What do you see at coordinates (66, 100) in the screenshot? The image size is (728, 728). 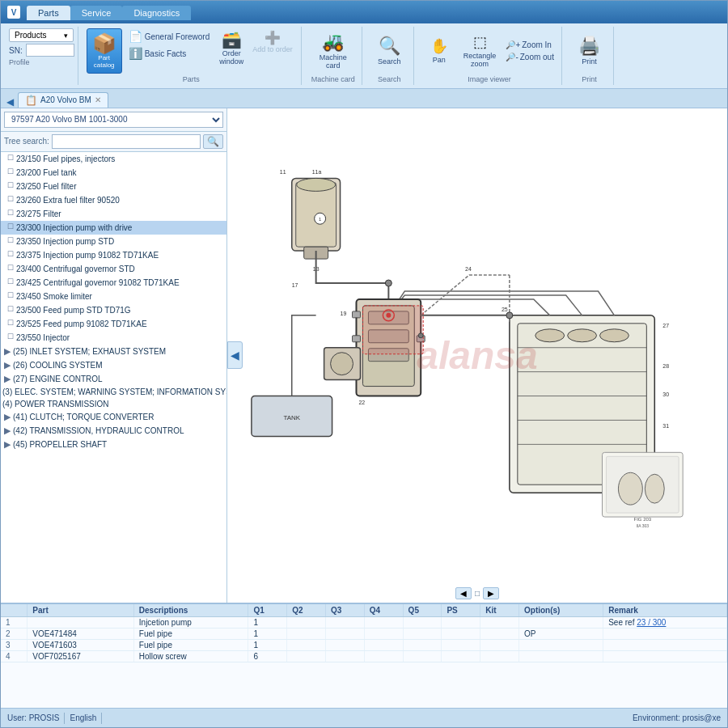 I see `doc-tab-title: A20 Volvo BM` at bounding box center [66, 100].